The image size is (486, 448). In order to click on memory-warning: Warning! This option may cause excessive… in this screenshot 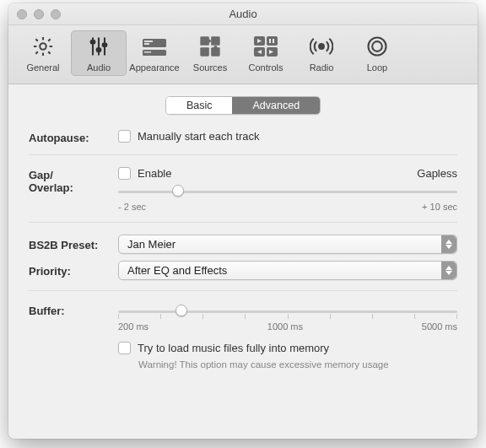, I will do `click(298, 364)`.